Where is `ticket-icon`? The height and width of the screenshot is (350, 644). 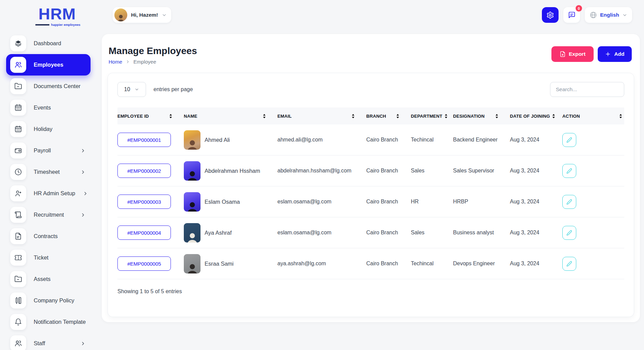
ticket-icon is located at coordinates (18, 258).